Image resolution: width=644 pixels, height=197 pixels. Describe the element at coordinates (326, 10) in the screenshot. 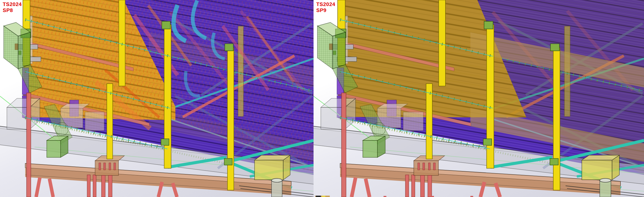

I see `version-label-line2: SP9` at that location.